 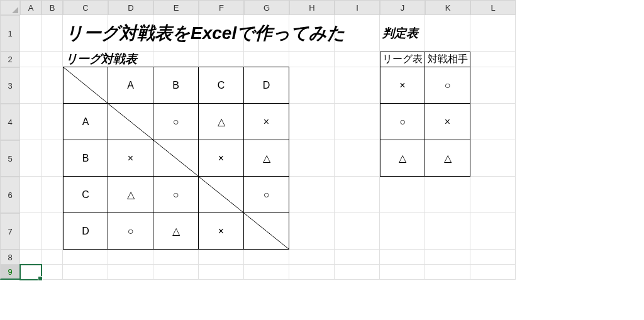 What do you see at coordinates (312, 257) in the screenshot?
I see `cell-H8` at bounding box center [312, 257].